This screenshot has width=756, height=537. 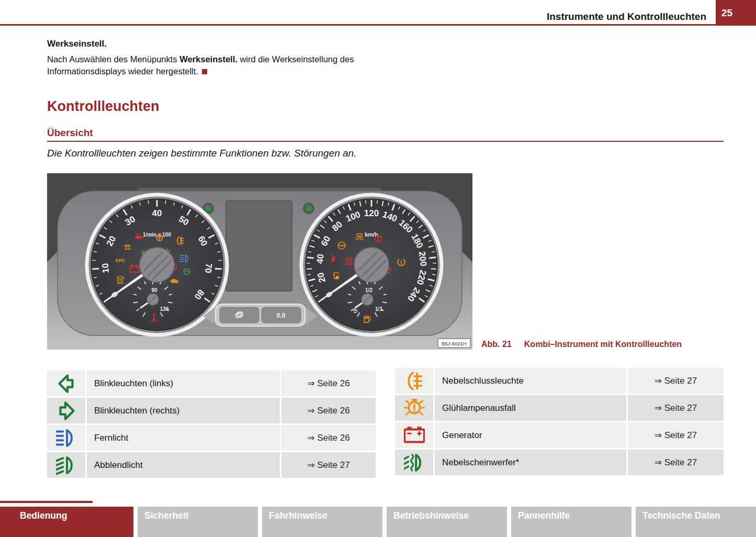 I want to click on table-row: Glühlampenausfall ⇒ Seite 27, so click(x=559, y=408).